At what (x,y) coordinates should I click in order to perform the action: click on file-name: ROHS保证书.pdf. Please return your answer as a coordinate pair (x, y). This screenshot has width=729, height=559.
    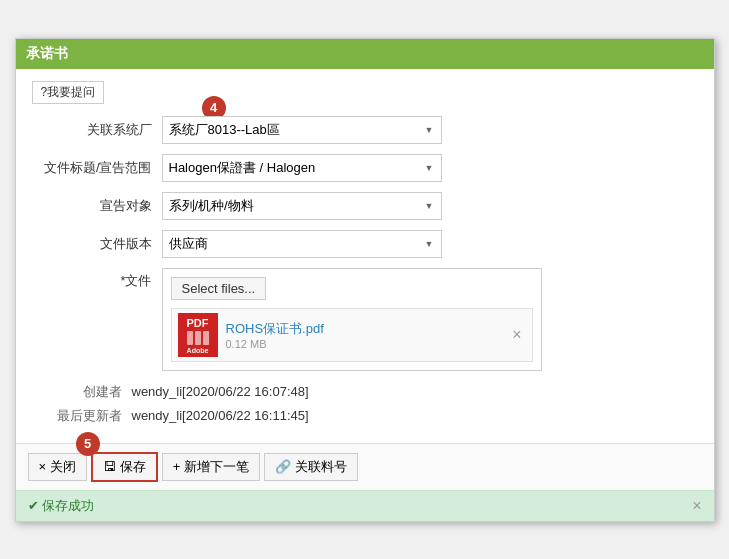
    Looking at the image, I should click on (368, 329).